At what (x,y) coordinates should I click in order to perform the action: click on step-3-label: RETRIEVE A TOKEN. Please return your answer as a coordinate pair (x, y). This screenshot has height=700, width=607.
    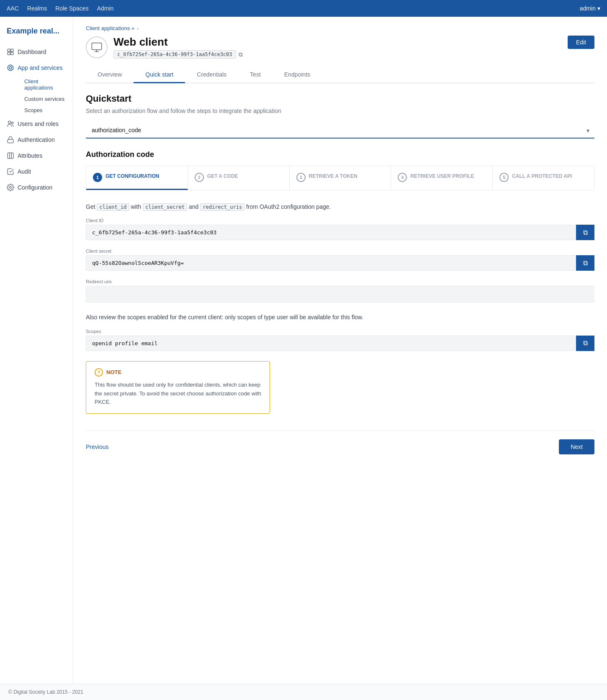
    Looking at the image, I should click on (333, 177).